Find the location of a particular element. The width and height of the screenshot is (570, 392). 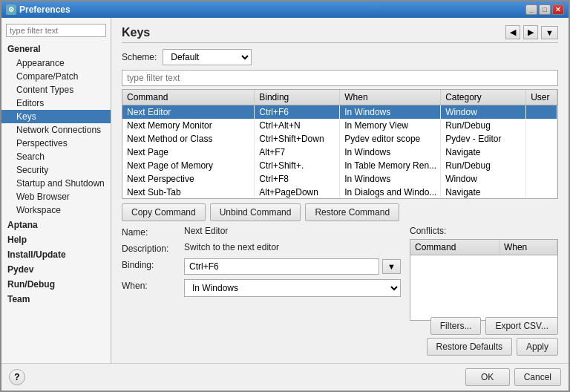

maximize-button: □ is located at coordinates (545, 10).